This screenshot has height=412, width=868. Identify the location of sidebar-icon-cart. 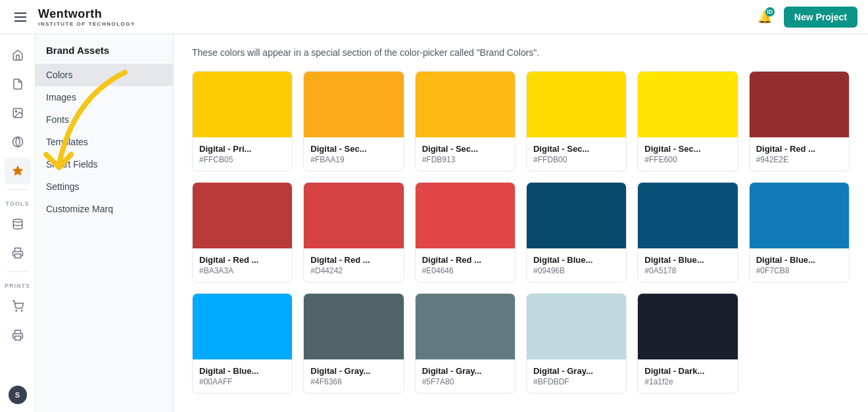
(18, 306).